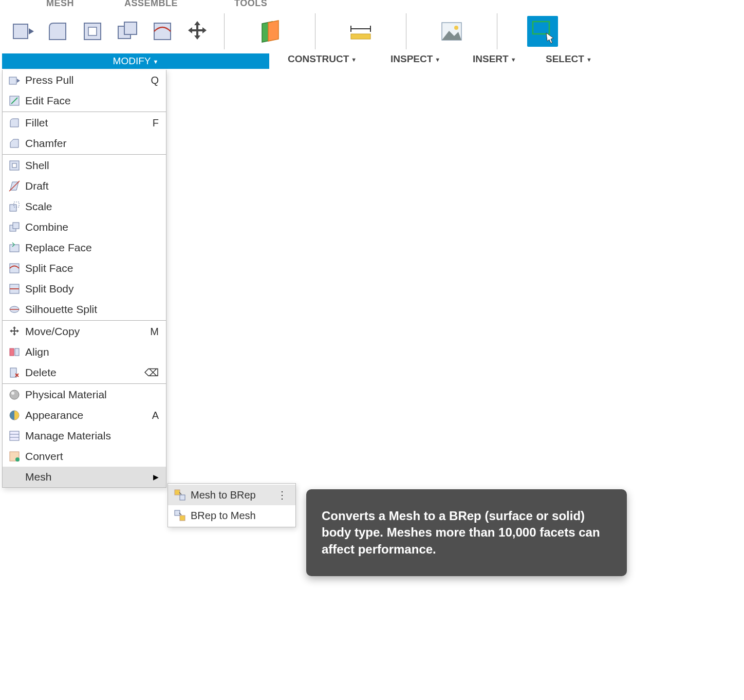  Describe the element at coordinates (234, 495) in the screenshot. I see `menu-item-label: Mesh to BRep` at that location.